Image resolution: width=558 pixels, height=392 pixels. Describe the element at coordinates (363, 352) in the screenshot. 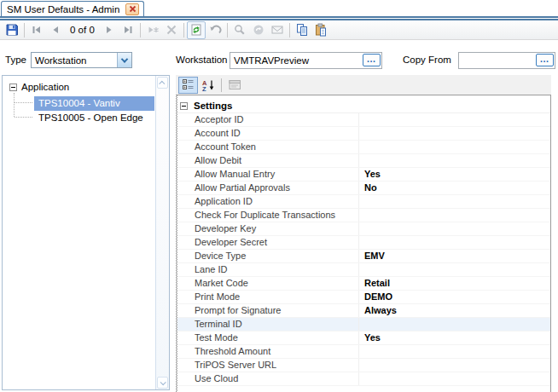

I see `property-row: Threshold Amount` at that location.